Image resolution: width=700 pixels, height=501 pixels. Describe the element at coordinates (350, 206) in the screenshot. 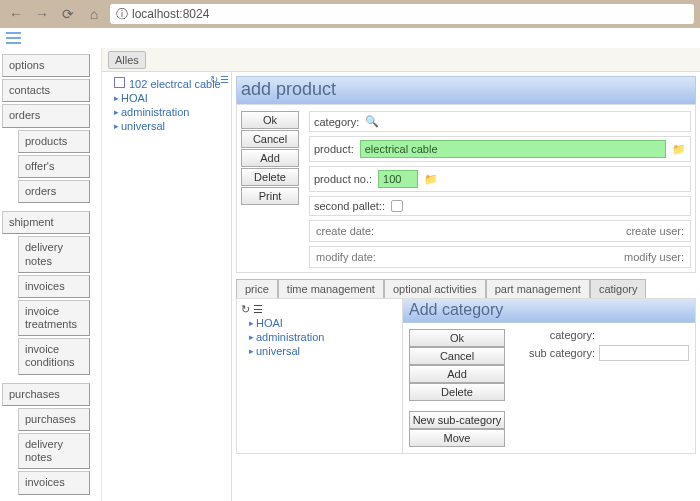

I see `second-pallet-label: second pallet::` at that location.